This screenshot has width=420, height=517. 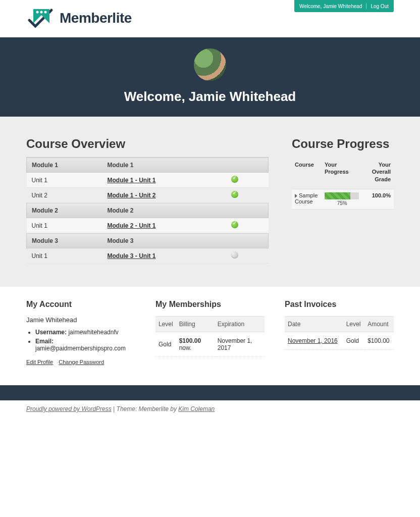 I want to click on memb-th-level: Level, so click(x=166, y=324).